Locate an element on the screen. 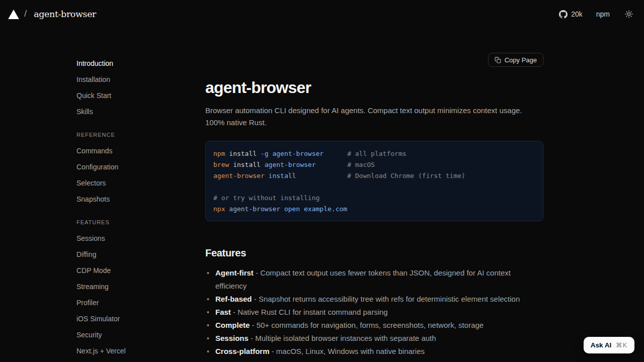 The height and width of the screenshot is (362, 644). feature-item-sessions: Sessions - Multiple isolated browser ins… is located at coordinates (374, 338).